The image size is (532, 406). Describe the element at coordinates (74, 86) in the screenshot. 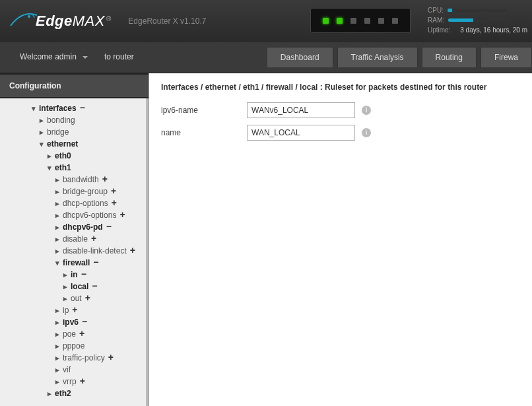

I see `sidebar-title: Configuration` at that location.